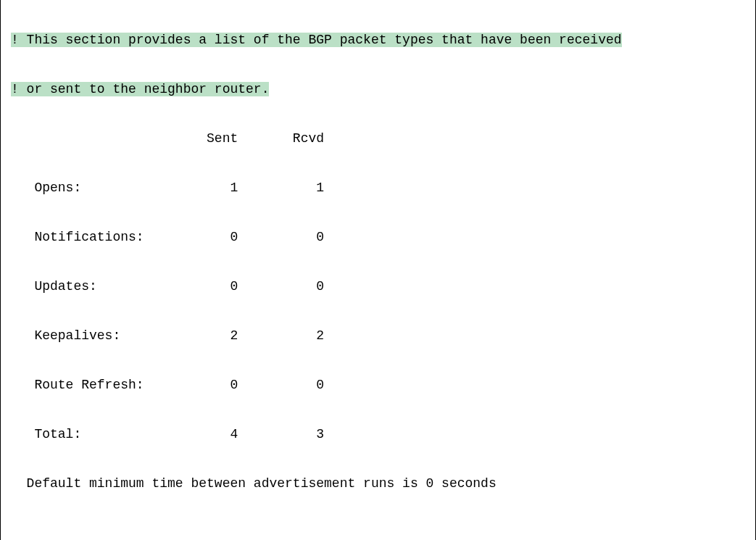 This screenshot has height=540, width=756. Describe the element at coordinates (378, 286) in the screenshot. I see `row-updates: Updates: 0 0` at that location.